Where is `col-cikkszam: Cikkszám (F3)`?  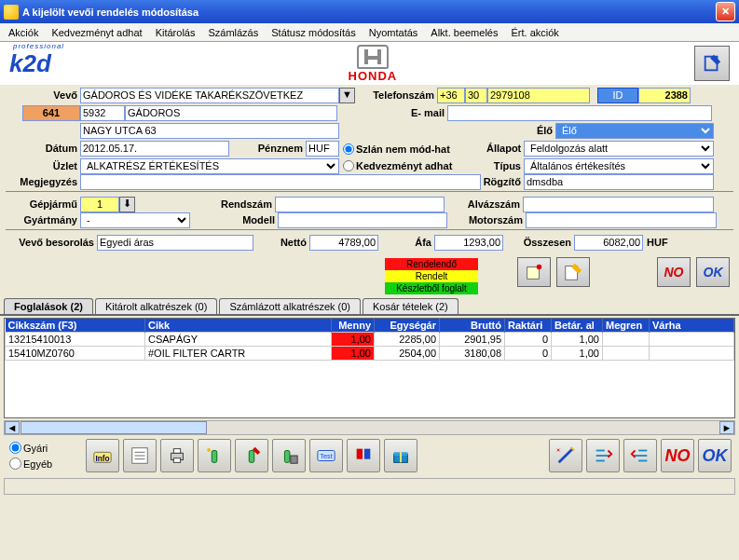
col-cikkszam: Cikkszám (F3) is located at coordinates (75, 326).